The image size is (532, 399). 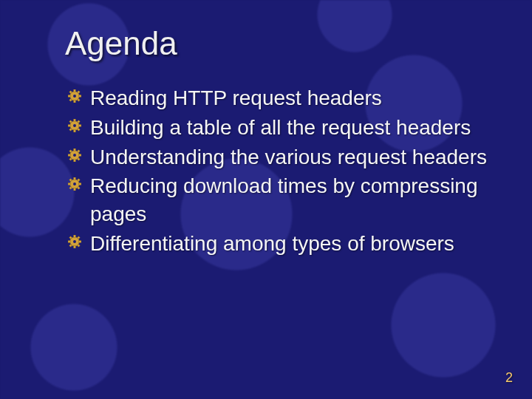 I want to click on list-item: Reading HTTP request headers, so click(x=280, y=98).